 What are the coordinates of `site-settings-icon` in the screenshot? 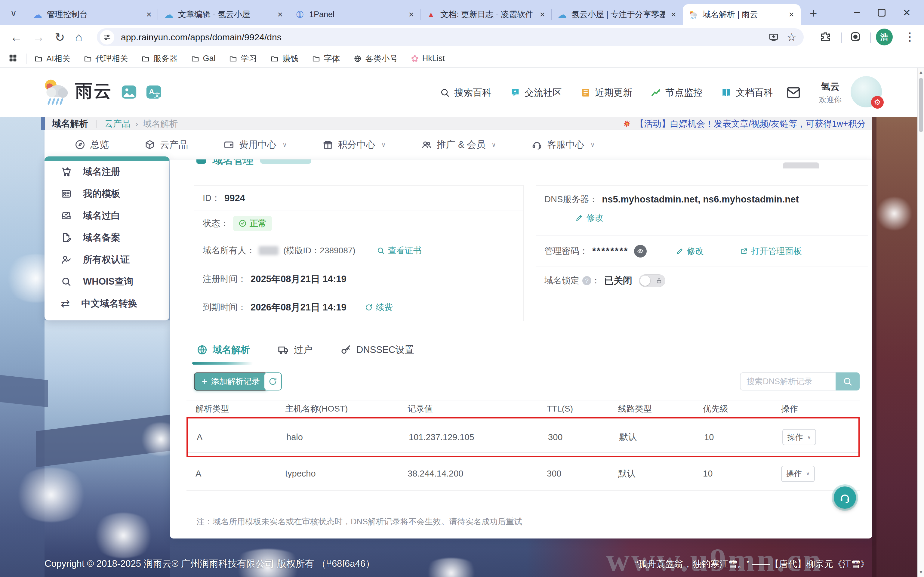 It's located at (107, 37).